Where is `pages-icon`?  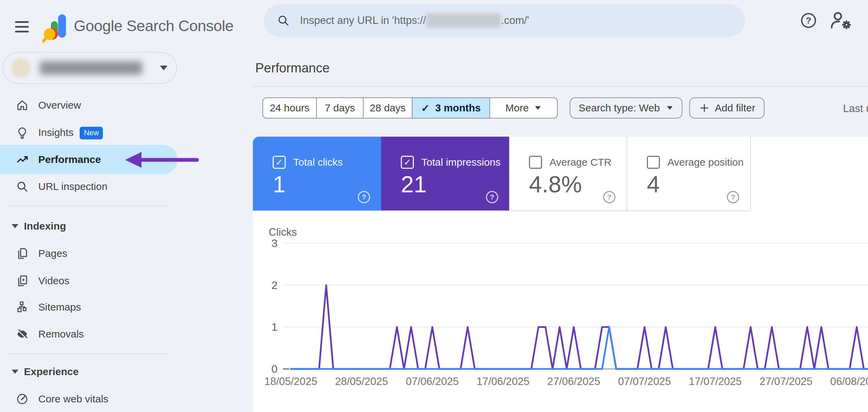
pages-icon is located at coordinates (22, 253).